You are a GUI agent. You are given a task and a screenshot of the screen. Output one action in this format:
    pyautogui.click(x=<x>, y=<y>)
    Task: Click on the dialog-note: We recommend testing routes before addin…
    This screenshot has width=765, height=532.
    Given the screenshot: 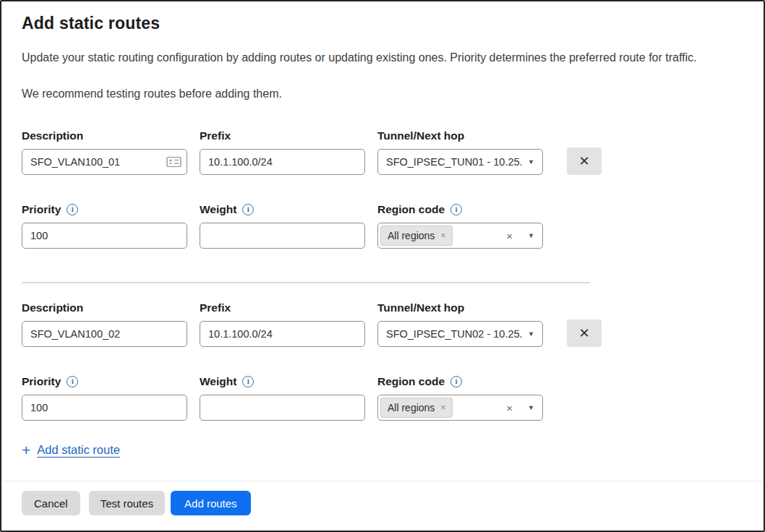 What is the action you would take?
    pyautogui.click(x=382, y=94)
    